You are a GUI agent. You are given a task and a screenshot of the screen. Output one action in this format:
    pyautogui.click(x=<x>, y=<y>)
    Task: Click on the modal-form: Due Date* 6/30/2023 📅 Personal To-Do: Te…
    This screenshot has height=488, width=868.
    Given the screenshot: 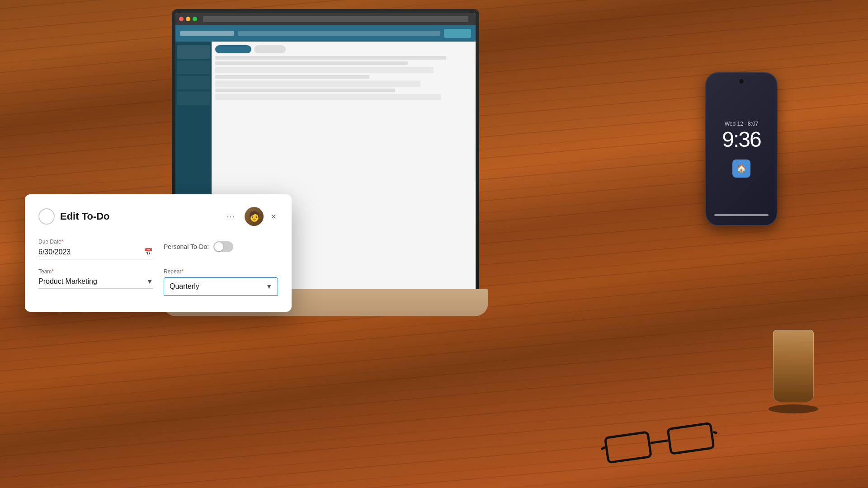 What is the action you would take?
    pyautogui.click(x=158, y=267)
    